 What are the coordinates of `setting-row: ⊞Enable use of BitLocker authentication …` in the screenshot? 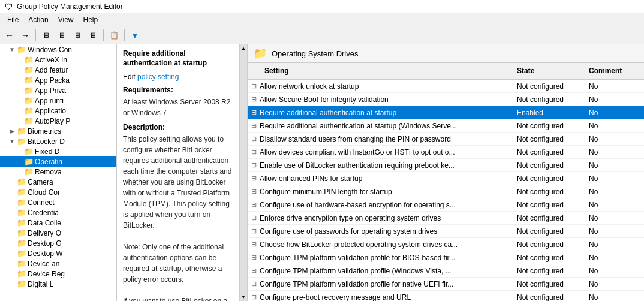 It's located at (446, 165).